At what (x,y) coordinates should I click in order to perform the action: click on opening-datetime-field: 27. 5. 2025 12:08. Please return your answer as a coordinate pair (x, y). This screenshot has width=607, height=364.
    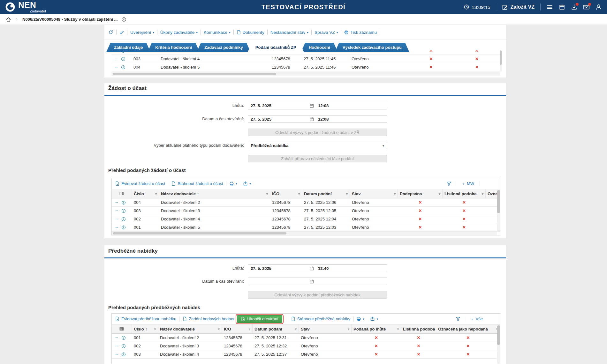
    Looking at the image, I should click on (317, 119).